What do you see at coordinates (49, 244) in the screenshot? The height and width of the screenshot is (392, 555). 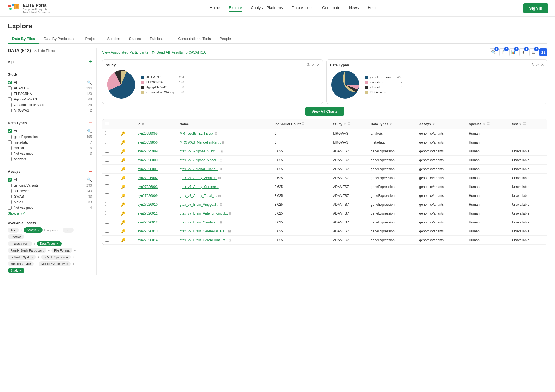 I see `facet-data-types: Data Types ✓` at bounding box center [49, 244].